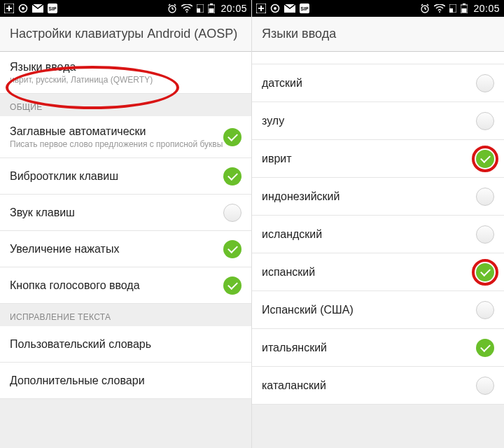  Describe the element at coordinates (378, 83) in the screenshot. I see `list-item-danish: датский` at that location.